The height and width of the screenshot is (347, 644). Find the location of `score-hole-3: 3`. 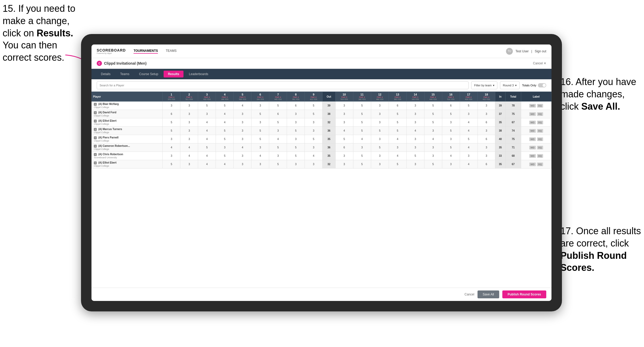

score-hole-3: 3 is located at coordinates (207, 114).